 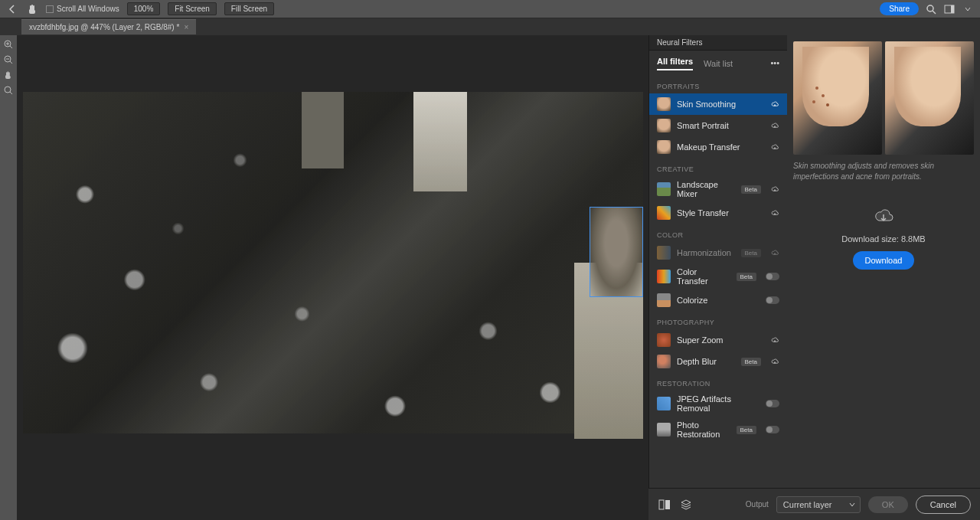 I want to click on close-icon: ×, so click(x=186, y=28).